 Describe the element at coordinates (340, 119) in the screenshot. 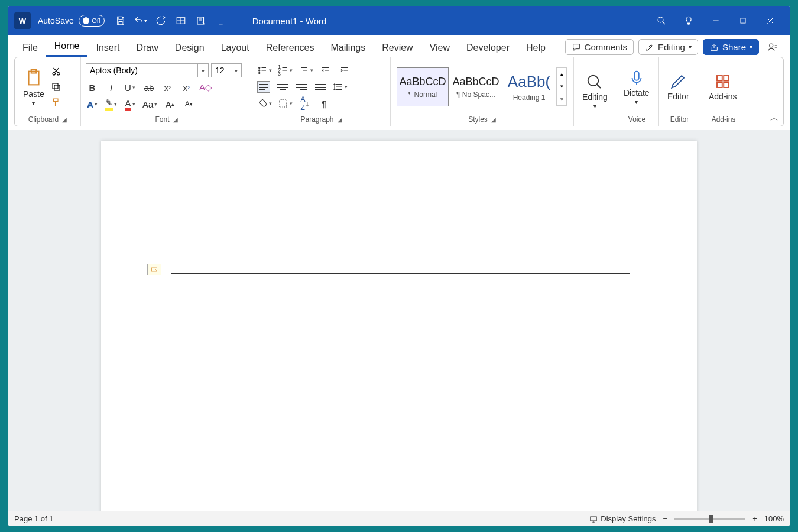

I see `paragraph-launcher-icon: ◢` at that location.